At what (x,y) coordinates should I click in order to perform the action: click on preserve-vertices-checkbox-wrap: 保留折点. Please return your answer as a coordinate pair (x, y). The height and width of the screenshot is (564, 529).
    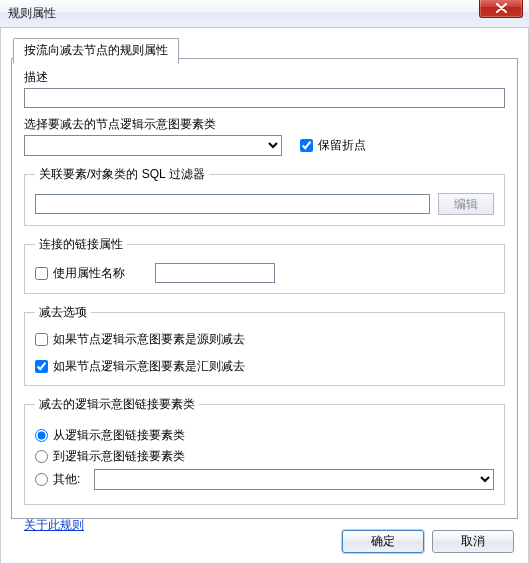
    Looking at the image, I should click on (333, 146).